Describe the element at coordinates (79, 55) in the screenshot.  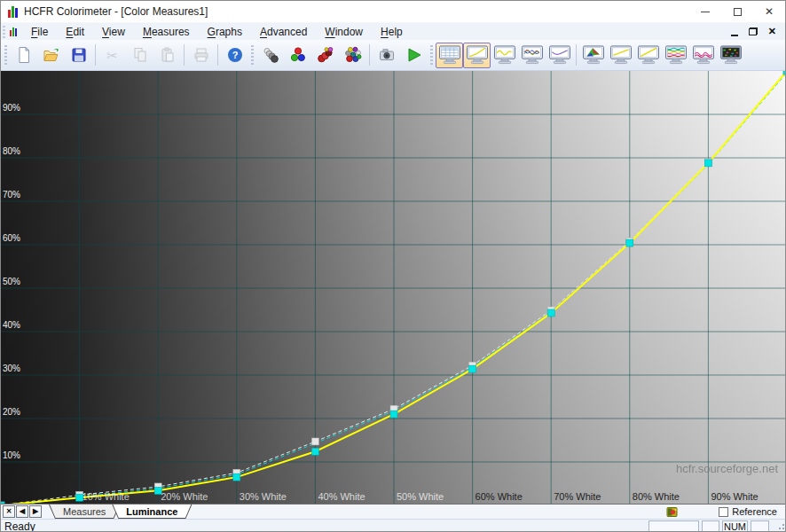
I see `save-floppy-icon` at that location.